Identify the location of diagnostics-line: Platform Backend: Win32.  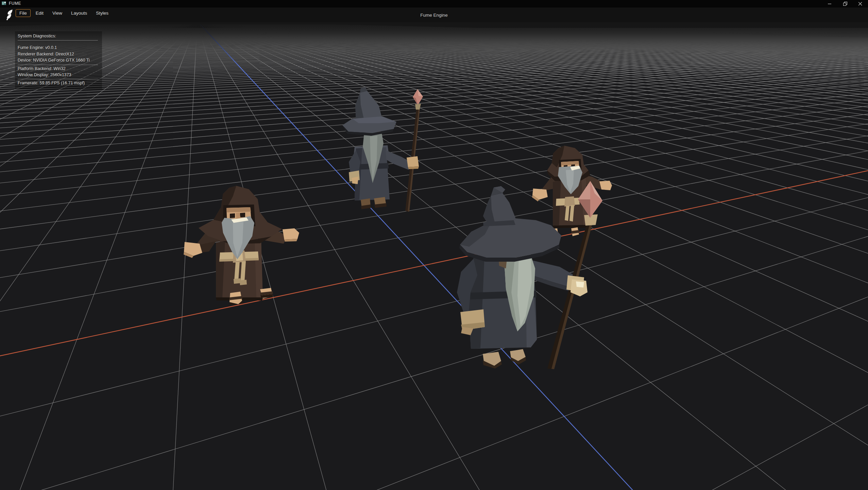
(58, 69).